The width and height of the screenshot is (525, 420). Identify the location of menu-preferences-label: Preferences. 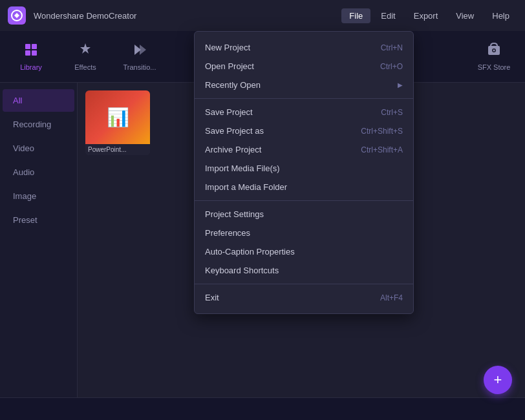
(228, 233).